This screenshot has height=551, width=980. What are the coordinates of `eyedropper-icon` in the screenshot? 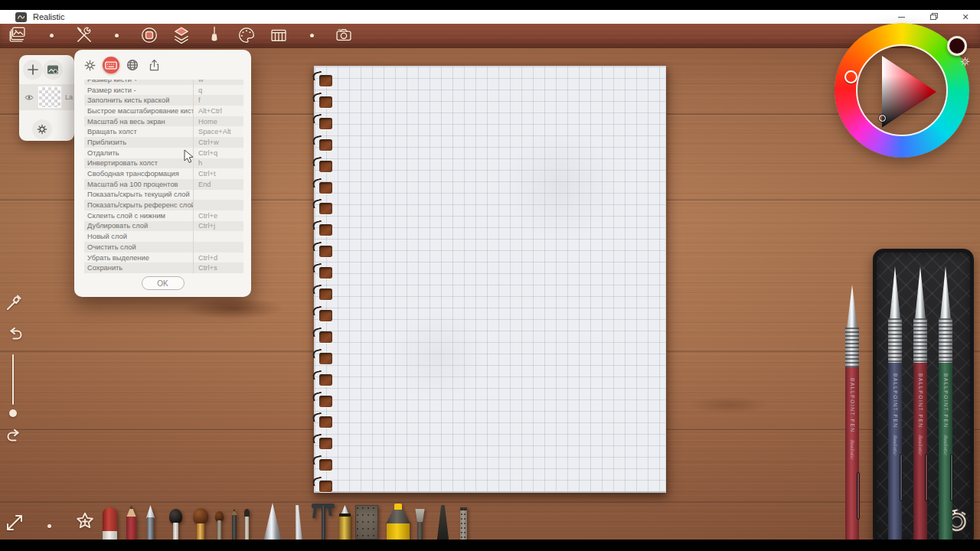 It's located at (15, 302).